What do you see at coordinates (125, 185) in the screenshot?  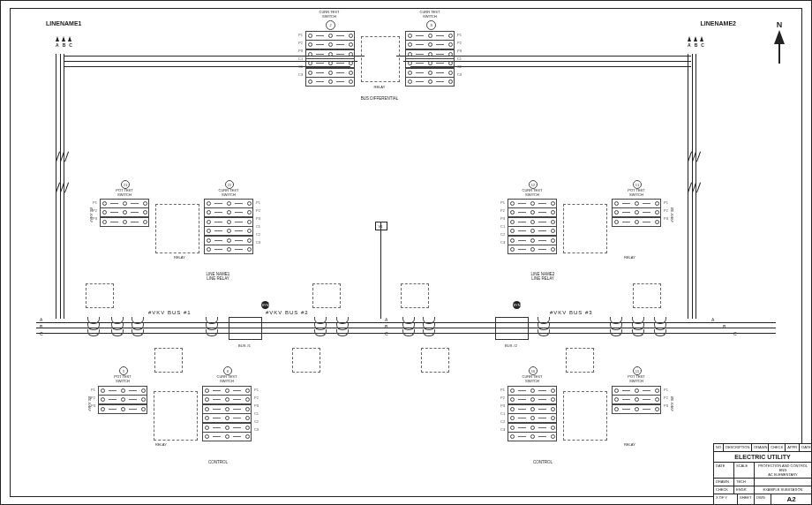 I see `midleft-pot-n: 21` at bounding box center [125, 185].